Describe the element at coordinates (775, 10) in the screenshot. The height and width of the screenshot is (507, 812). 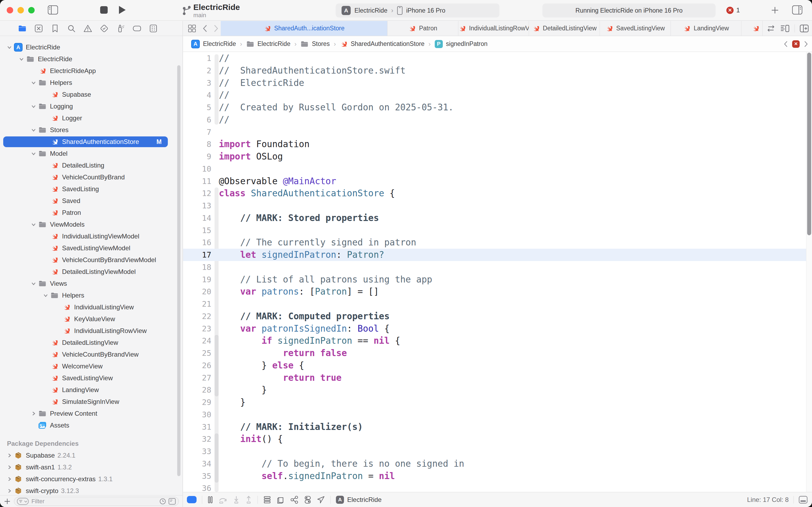
I see `add-button` at that location.